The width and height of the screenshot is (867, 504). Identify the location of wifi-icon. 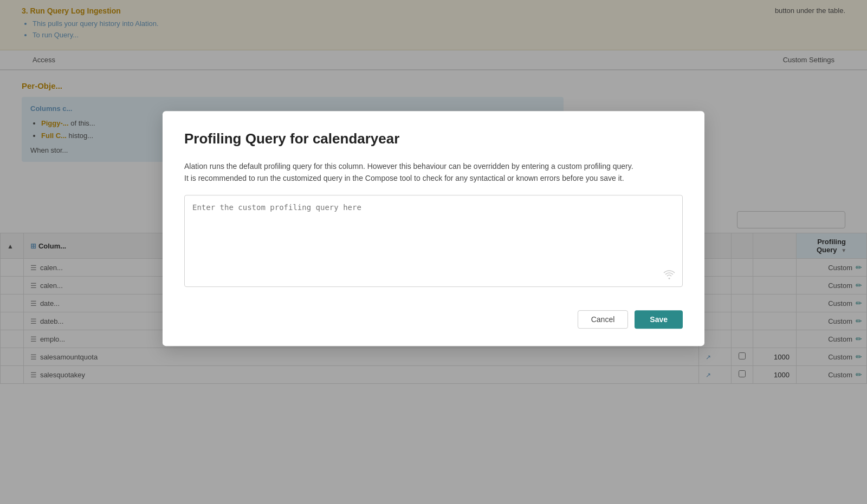
(669, 276).